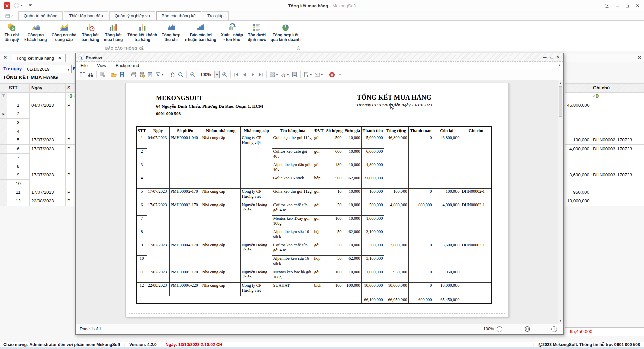 The height and width of the screenshot is (349, 644). What do you see at coordinates (560, 202) in the screenshot?
I see `preview-scrollbar: ▲ ▼` at bounding box center [560, 202].